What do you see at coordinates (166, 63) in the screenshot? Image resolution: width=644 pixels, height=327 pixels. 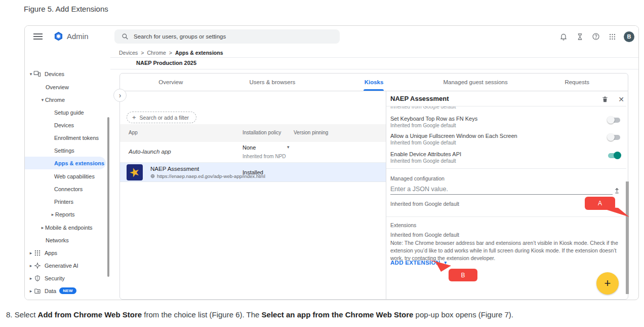 I see `org-unit-name: NAEP Production 2025` at bounding box center [166, 63].